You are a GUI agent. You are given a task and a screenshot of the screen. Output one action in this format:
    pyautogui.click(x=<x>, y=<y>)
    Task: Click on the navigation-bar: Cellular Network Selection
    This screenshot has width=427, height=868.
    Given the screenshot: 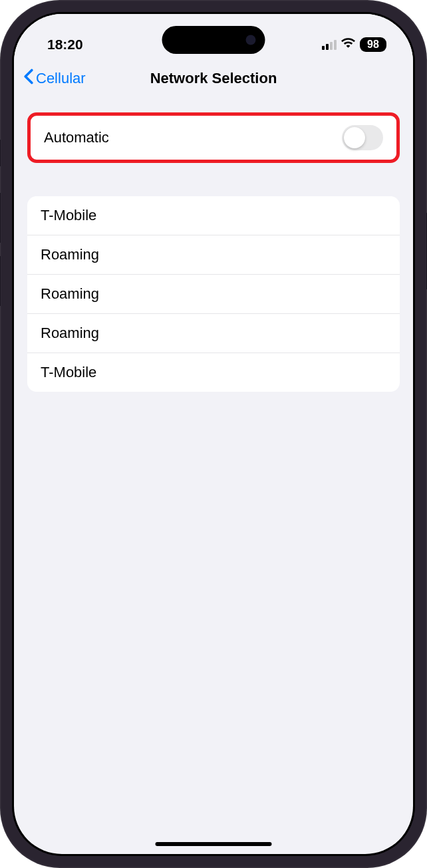 What is the action you would take?
    pyautogui.click(x=214, y=80)
    